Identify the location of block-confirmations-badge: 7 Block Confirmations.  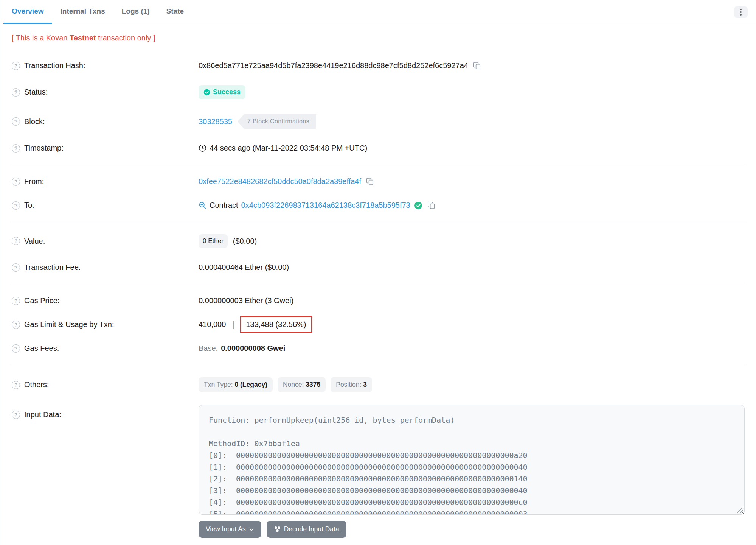
(277, 121).